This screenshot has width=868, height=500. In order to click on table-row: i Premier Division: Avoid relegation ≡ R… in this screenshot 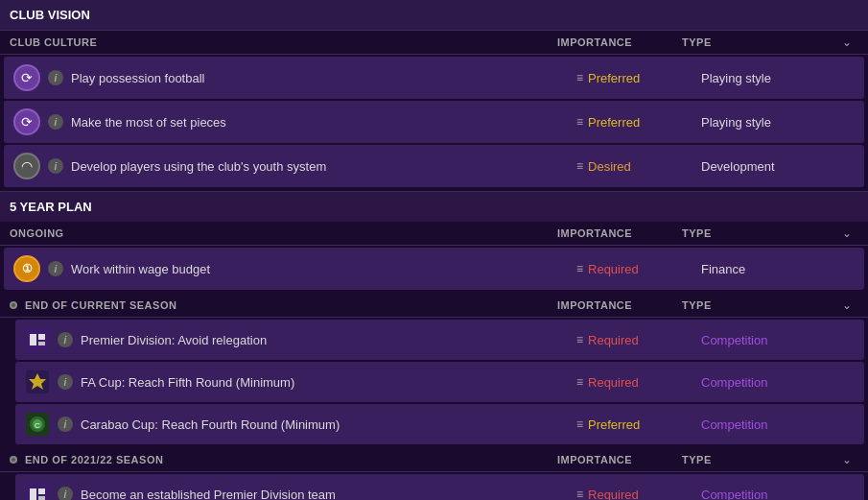, I will do `click(439, 340)`.